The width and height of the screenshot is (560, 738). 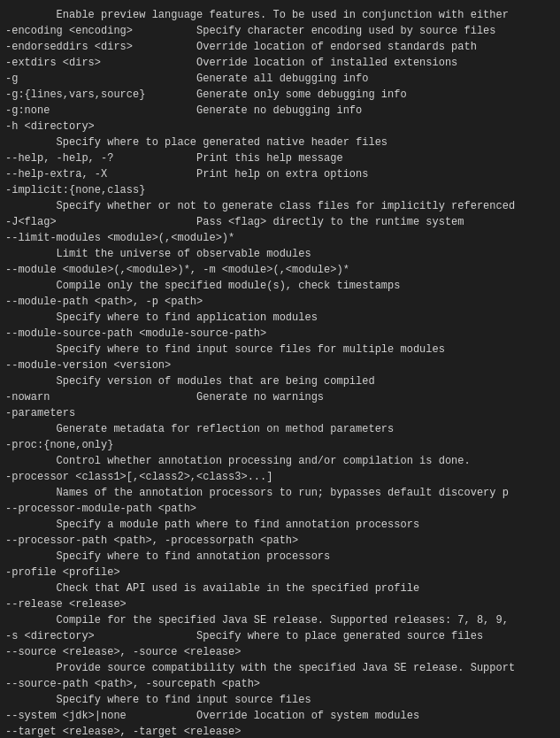 I want to click on terminal-line: Enable preview language features. To be …, so click(x=280, y=15).